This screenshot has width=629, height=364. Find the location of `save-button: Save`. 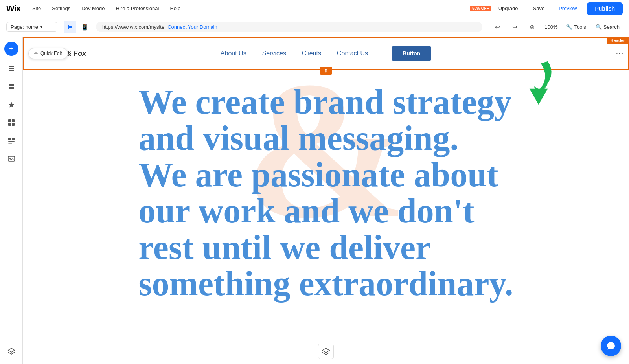

save-button: Save is located at coordinates (539, 9).